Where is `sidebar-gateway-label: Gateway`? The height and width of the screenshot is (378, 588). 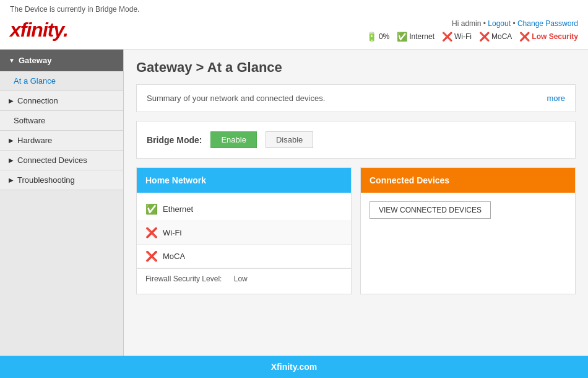 sidebar-gateway-label: Gateway is located at coordinates (35, 61).